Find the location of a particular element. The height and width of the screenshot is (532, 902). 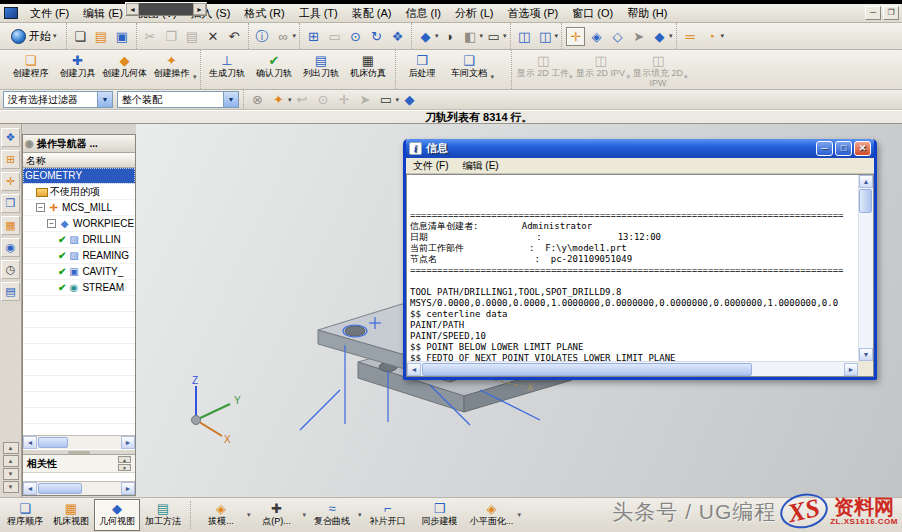

collapse-up-icon: ▲ is located at coordinates (124, 460).